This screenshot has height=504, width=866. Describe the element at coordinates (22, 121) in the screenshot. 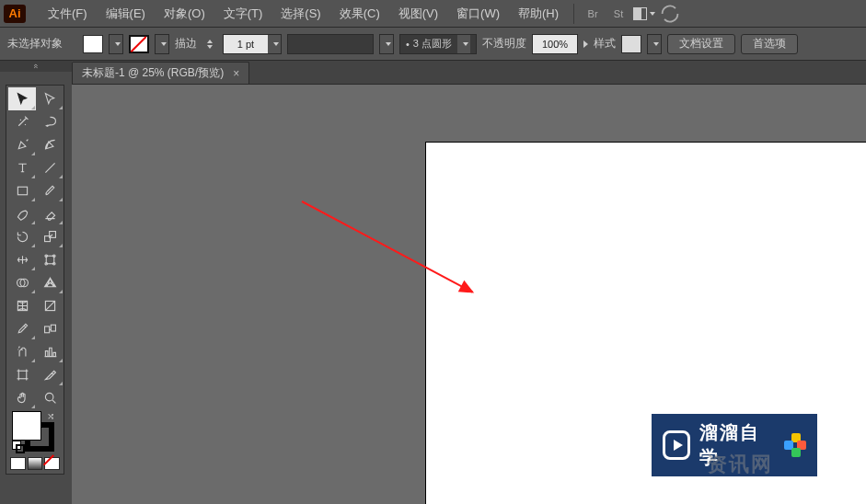

I see `magic-wand-tool` at that location.